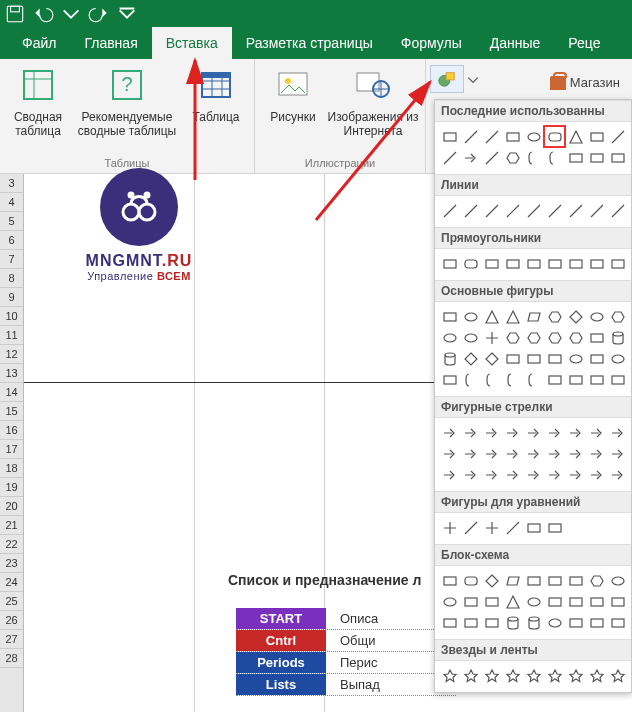 The width and height of the screenshot is (632, 712). I want to click on row-header: 28, so click(12, 658).